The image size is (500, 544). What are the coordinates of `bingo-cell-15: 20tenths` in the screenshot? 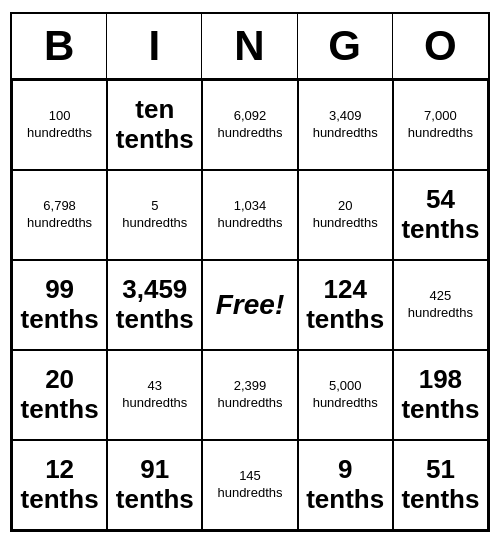 It's located at (60, 395).